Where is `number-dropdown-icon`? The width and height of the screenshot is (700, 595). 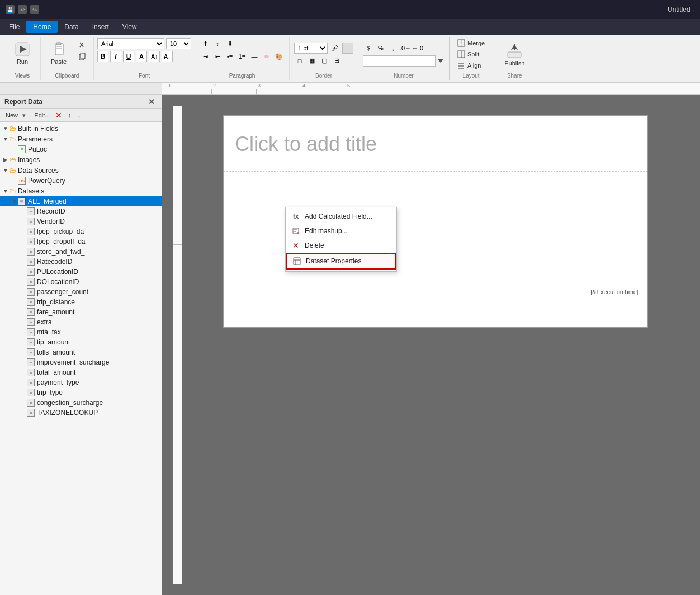 number-dropdown-icon is located at coordinates (441, 61).